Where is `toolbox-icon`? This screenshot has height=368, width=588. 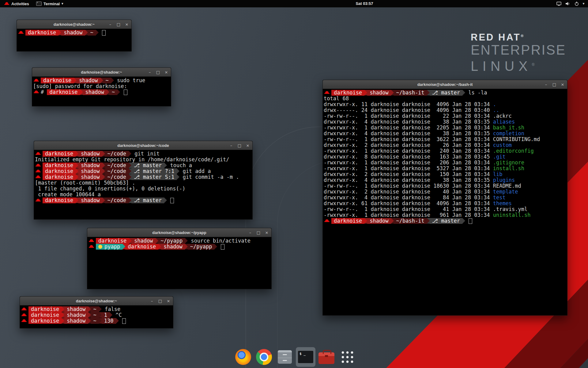
toolbox-icon is located at coordinates (326, 358).